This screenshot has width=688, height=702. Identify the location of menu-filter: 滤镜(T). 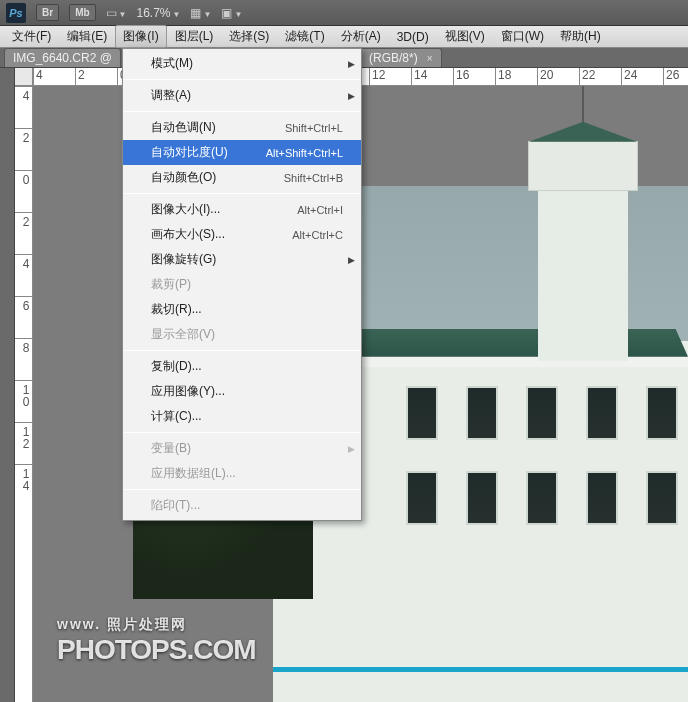
(304, 36).